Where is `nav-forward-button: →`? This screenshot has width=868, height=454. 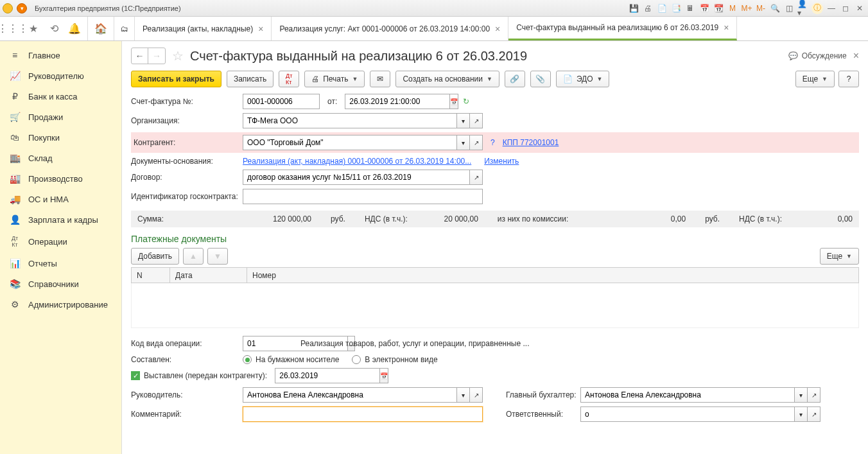 nav-forward-button: → is located at coordinates (157, 56).